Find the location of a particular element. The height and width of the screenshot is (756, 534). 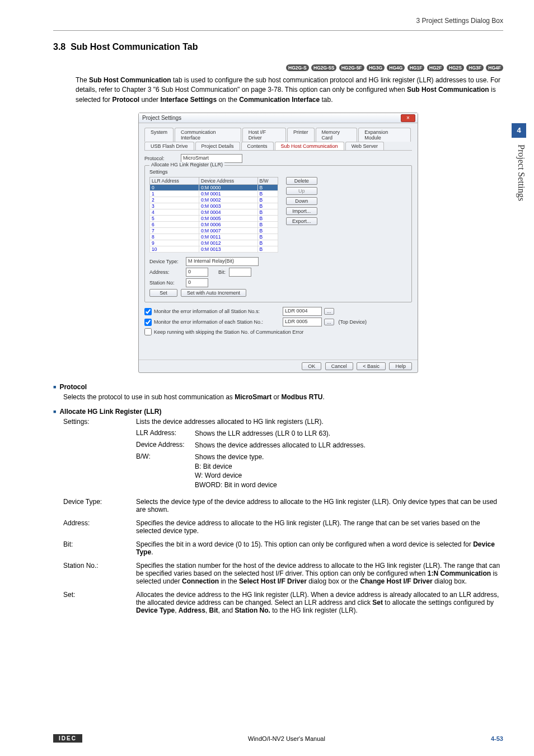

address-input: 0 is located at coordinates (197, 272).